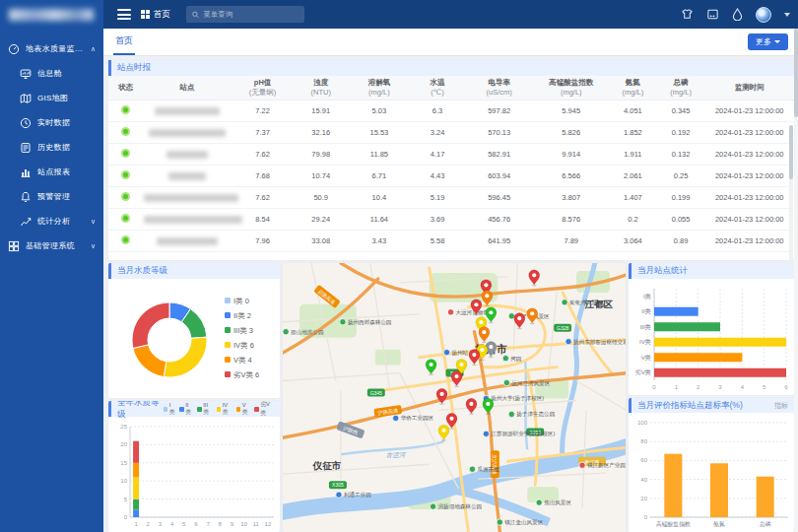  Describe the element at coordinates (768, 41) in the screenshot. I see `more-button: 更多` at that location.